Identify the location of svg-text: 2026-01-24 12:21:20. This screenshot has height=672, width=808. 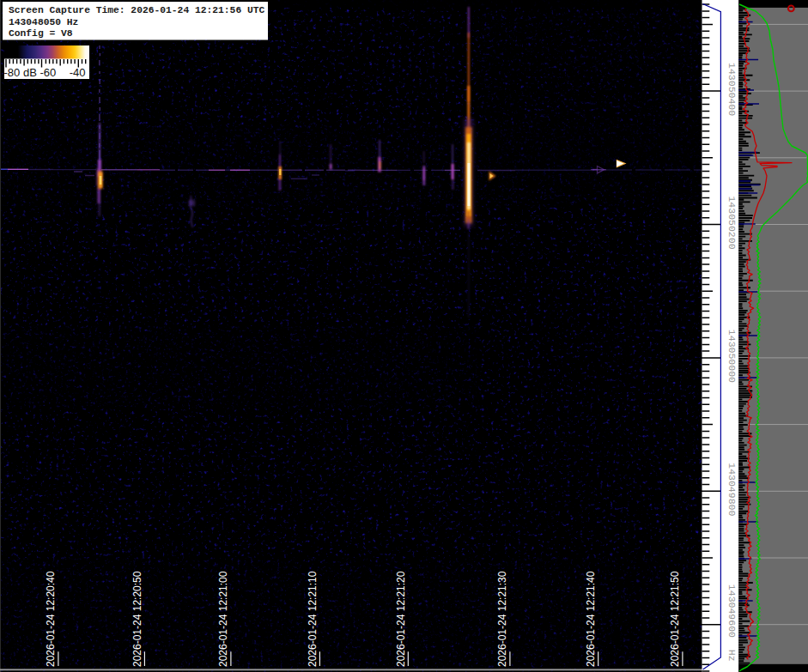
(401, 619).